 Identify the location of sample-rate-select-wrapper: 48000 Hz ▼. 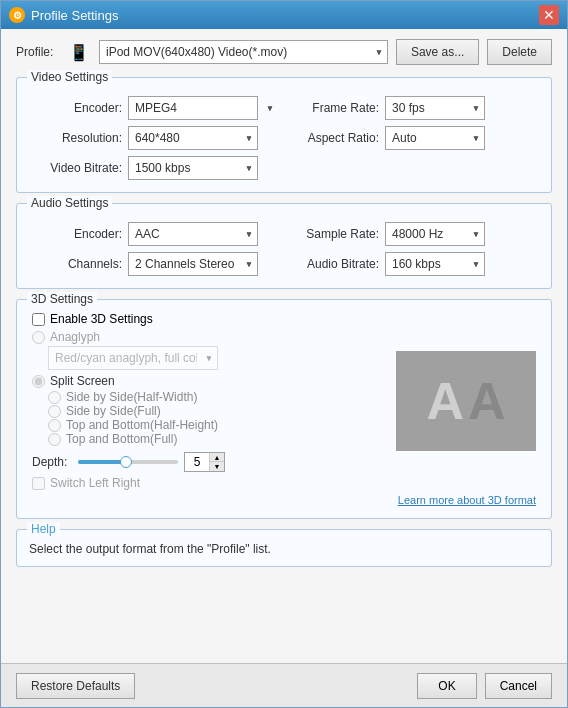
(435, 234).